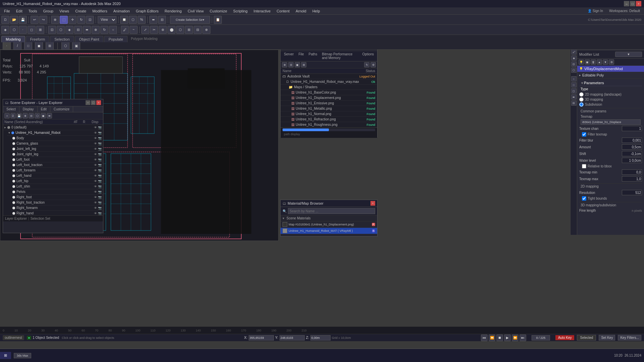 This screenshot has height=362, width=644. What do you see at coordinates (329, 109) in the screenshot?
I see `at-list-item: 🖼 Unitree_h1_Metallic.png Found` at bounding box center [329, 109].